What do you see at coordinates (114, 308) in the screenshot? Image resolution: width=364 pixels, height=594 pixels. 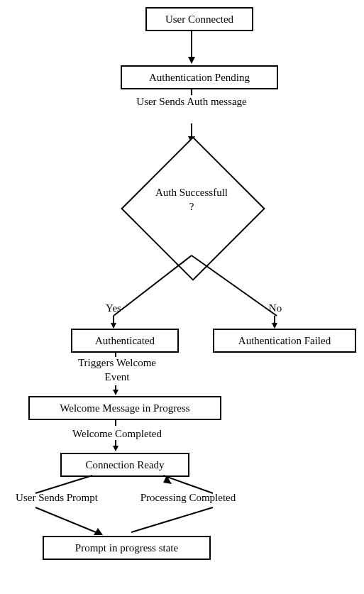 I see `edge-text: Yes` at bounding box center [114, 308].